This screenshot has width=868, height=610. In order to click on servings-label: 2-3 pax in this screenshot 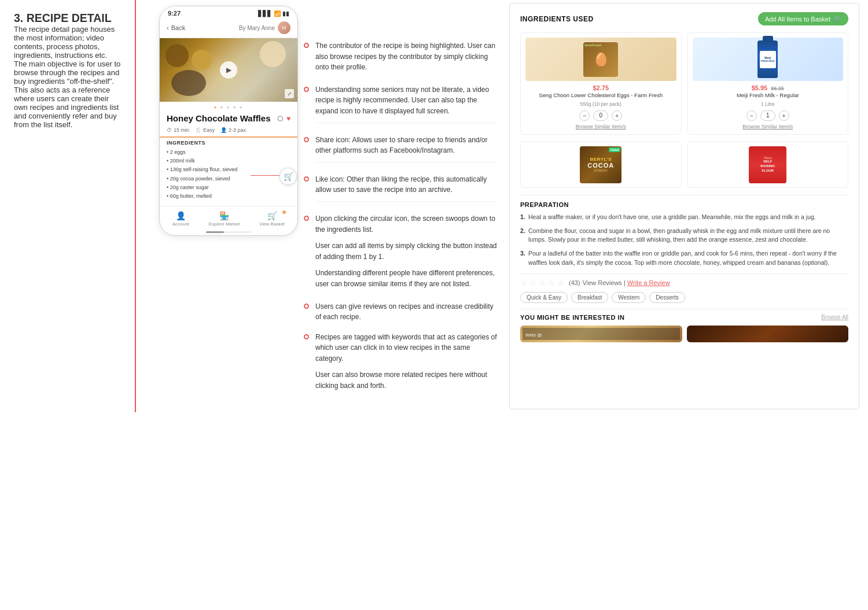, I will do `click(237, 130)`.